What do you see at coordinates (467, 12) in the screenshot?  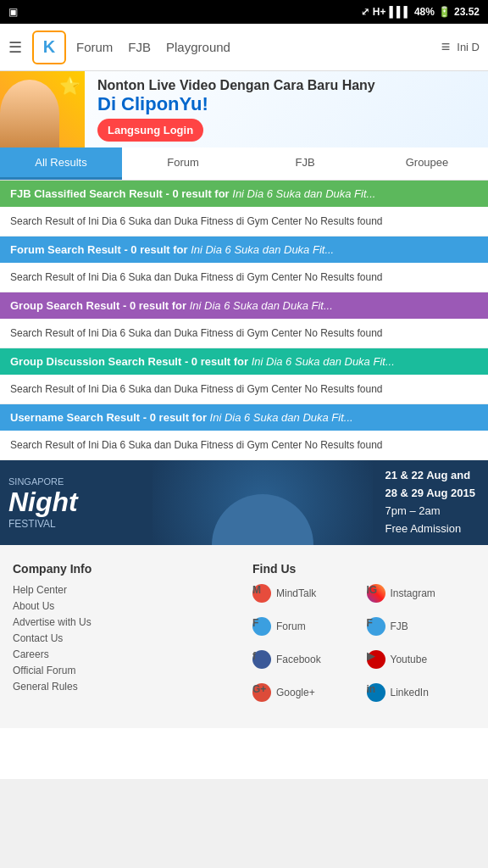 I see `time: 23.52` at bounding box center [467, 12].